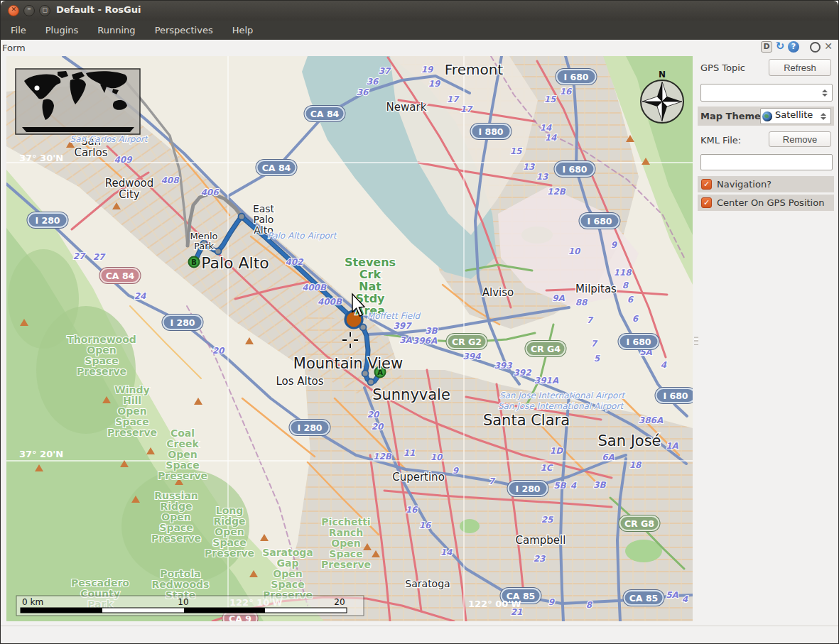 This screenshot has width=839, height=644. What do you see at coordinates (548, 520) in the screenshot?
I see `exit-number-label: 25` at bounding box center [548, 520].